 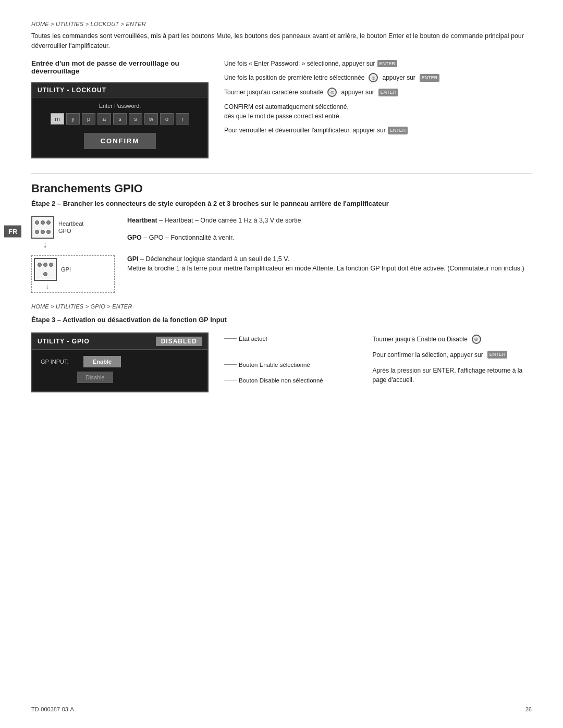 I want to click on note-tourner-text: Tourner jusqu'à Enable ou Disable, so click(x=420, y=339).